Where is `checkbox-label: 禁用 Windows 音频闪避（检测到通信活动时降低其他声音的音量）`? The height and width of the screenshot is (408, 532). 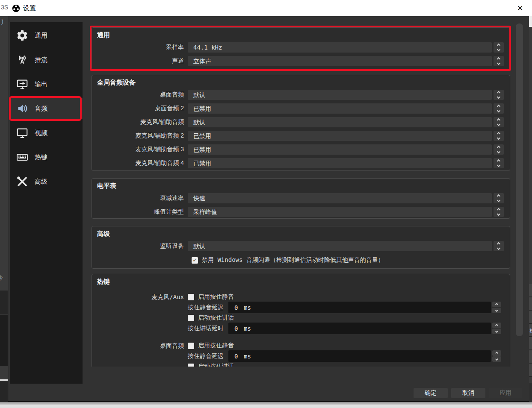 checkbox-label: 禁用 Windows 音频闪避（检测到通信活动时降低其他声音的音量） is located at coordinates (293, 260).